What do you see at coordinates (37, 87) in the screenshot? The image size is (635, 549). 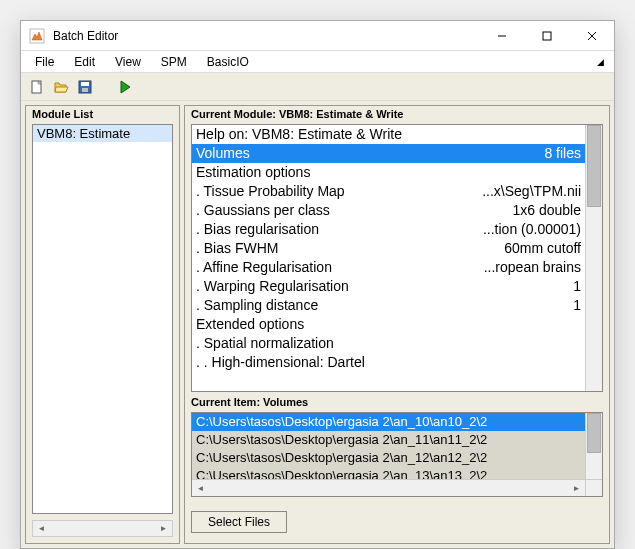 I see `new-file-button` at bounding box center [37, 87].